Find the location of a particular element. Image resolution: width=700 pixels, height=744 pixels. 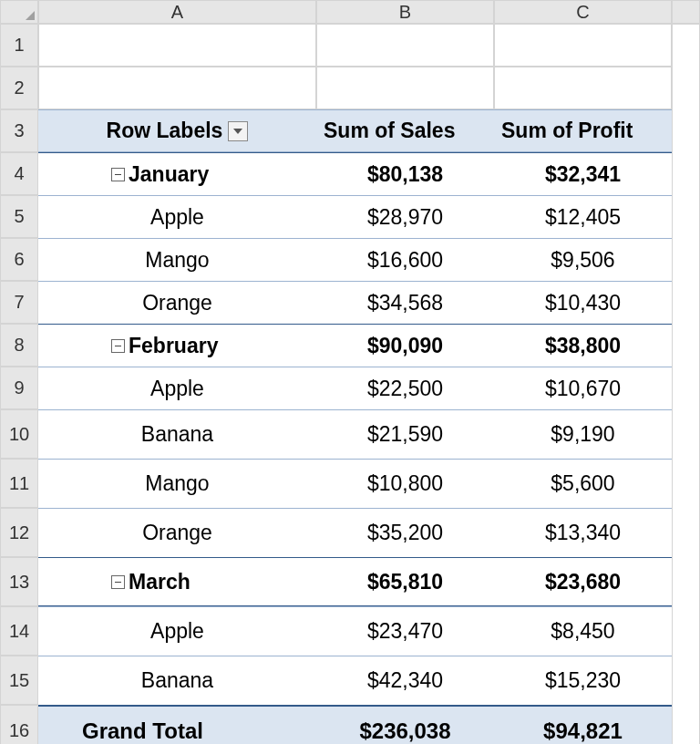

column-header-B: B is located at coordinates (405, 12).